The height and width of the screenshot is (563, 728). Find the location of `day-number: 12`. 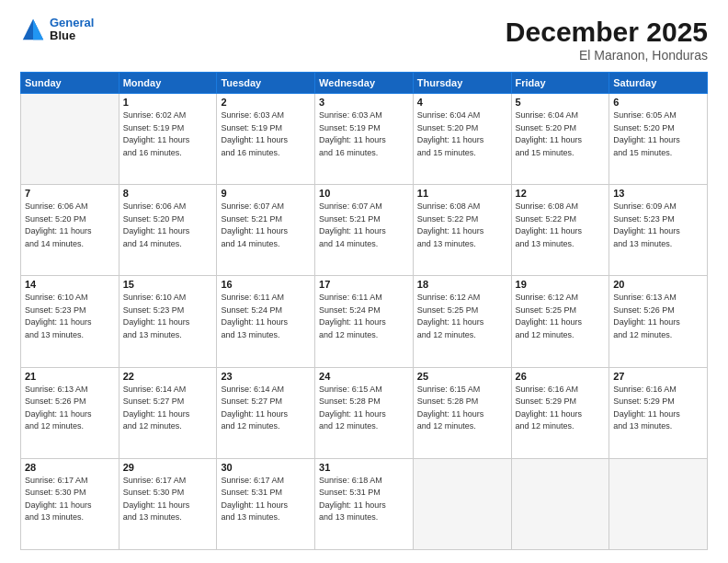

day-number: 12 is located at coordinates (561, 193).